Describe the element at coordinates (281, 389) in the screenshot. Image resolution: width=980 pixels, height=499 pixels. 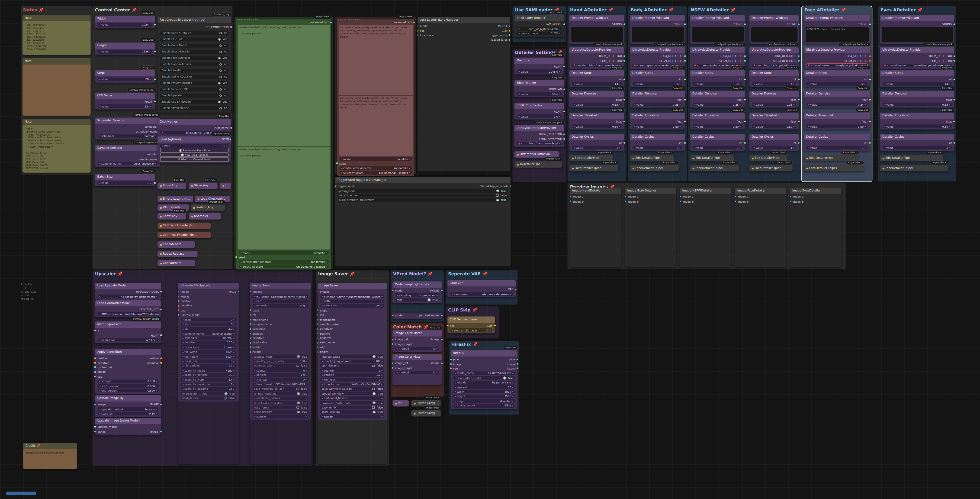
I see `toggle-save_workflow_as_json: save_workflow_as_jsonfalse` at that location.